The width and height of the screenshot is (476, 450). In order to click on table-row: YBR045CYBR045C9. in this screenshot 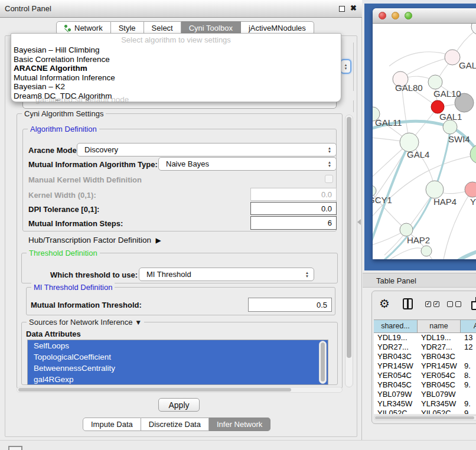, I will do `click(425, 385)`.